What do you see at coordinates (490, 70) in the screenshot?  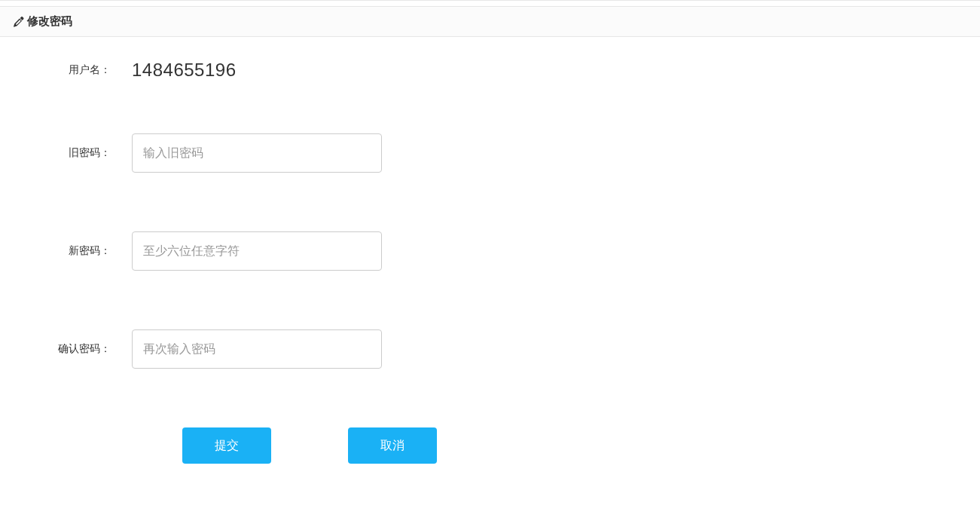 I see `username-row: 用户名： 1484655196` at bounding box center [490, 70].